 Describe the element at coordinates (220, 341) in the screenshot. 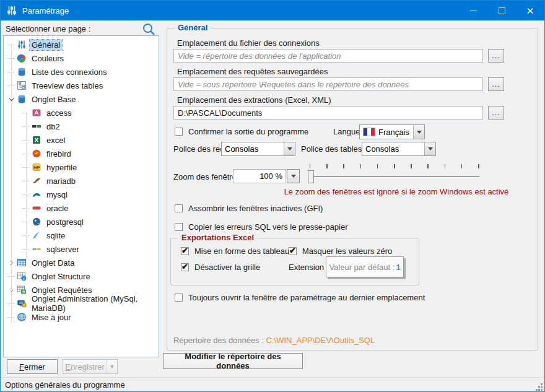

I see `data-directory-label: Répertoire des données :` at that location.